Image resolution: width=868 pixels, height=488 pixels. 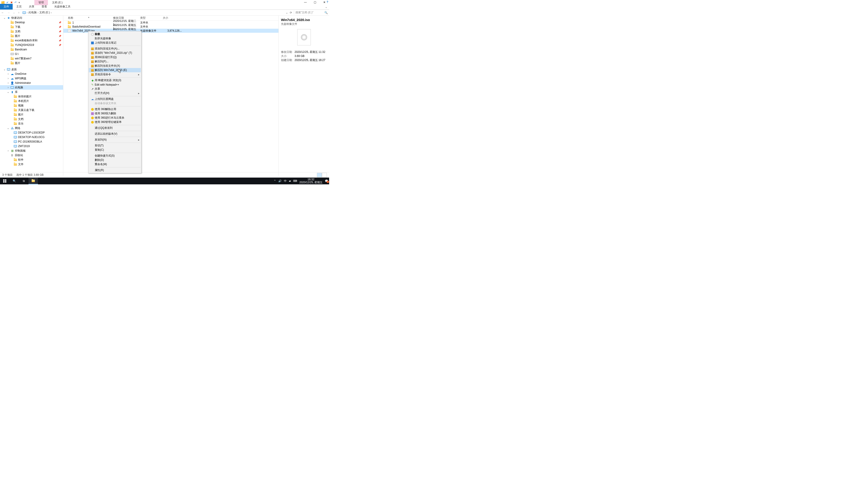 What do you see at coordinates (32, 160) in the screenshot?
I see `tree-item: 软件` at bounding box center [32, 160].